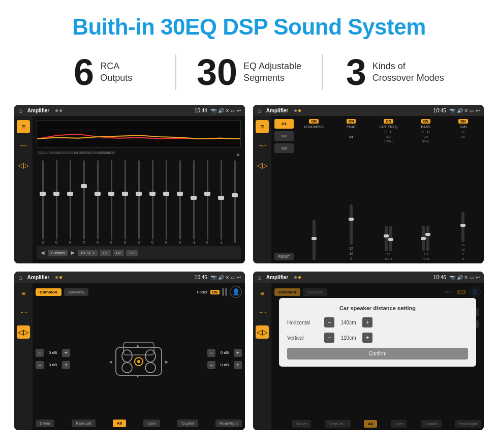 The image size is (498, 448). What do you see at coordinates (284, 124) in the screenshot?
I see `amp-preset-u1: U1` at bounding box center [284, 124].